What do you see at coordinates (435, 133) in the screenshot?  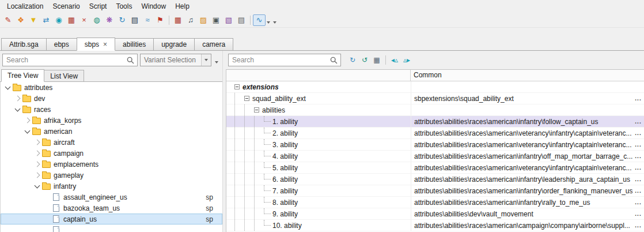 I see `grid-row-2-ability: 2. abilityattributes\abilities\races\ame…` at bounding box center [435, 133].